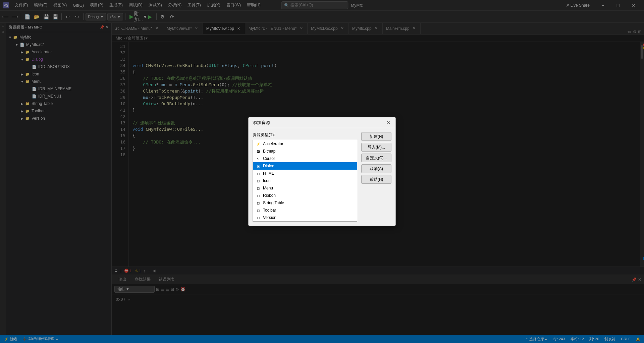  I want to click on resource-cursor-icon: ↖, so click(258, 159).